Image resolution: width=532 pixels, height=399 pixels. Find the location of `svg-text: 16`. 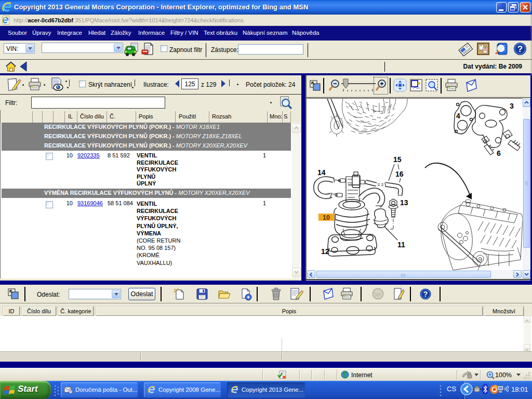

svg-text: 16 is located at coordinates (400, 174).